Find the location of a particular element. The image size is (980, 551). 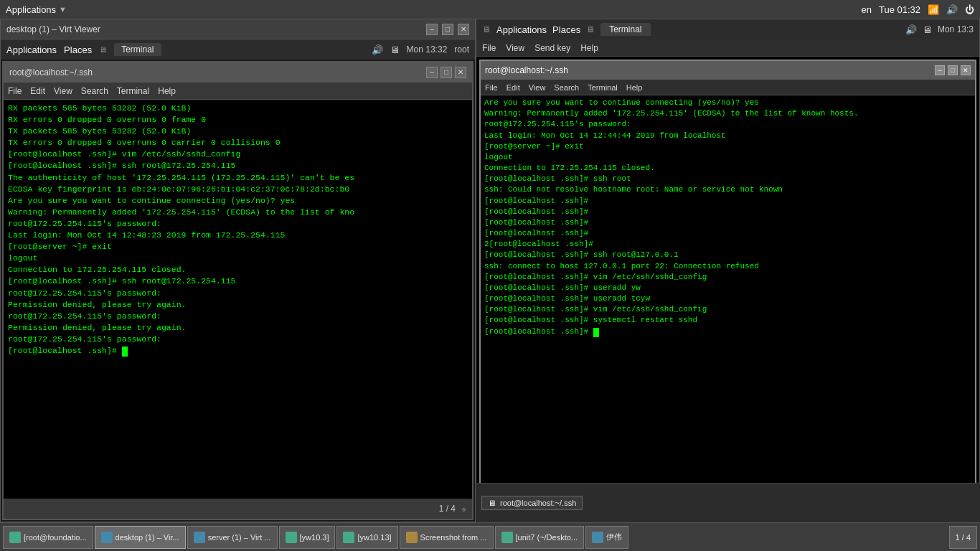

taskbar-items: [root@foundatio...desktop (1) – Vir...se… is located at coordinates (475, 537).